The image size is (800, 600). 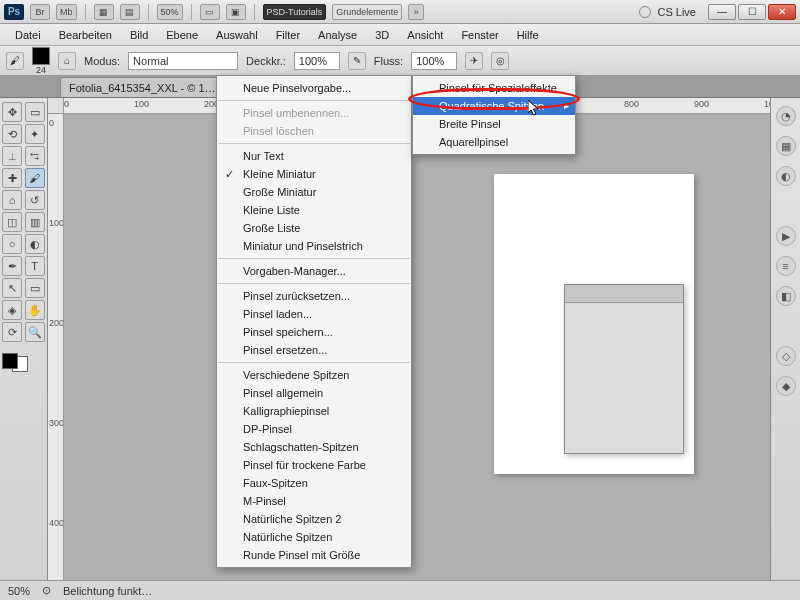 I want to click on menu-item: Große Miniatur, so click(x=314, y=192).